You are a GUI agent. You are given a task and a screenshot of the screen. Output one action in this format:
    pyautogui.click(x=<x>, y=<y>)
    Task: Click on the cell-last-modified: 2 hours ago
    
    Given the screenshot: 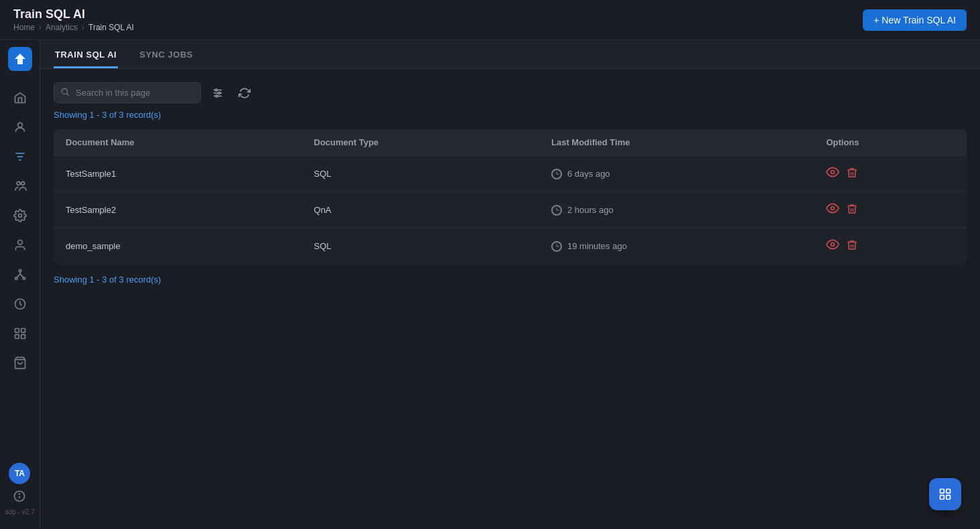 What is the action you would take?
    pyautogui.click(x=677, y=210)
    